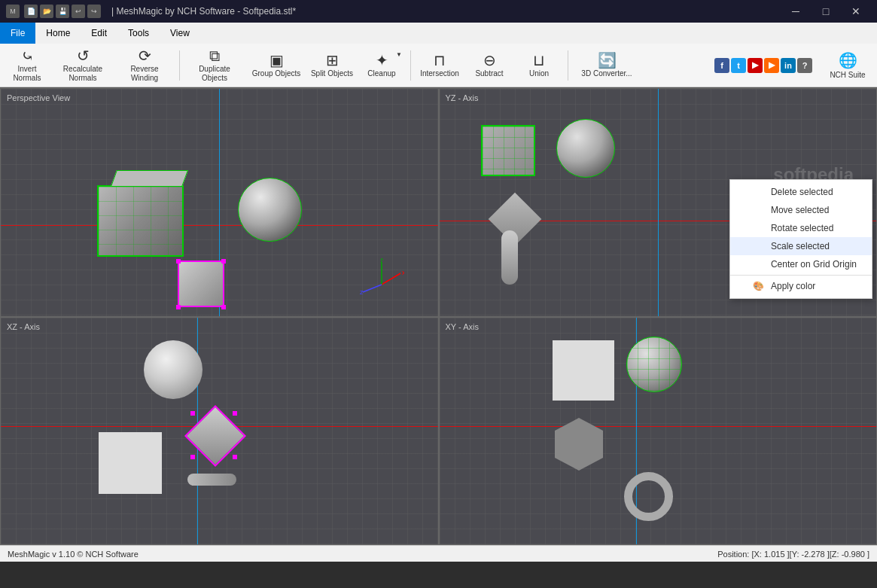 This screenshot has width=877, height=588. What do you see at coordinates (510, 257) in the screenshot?
I see `yz-capsule` at bounding box center [510, 257].